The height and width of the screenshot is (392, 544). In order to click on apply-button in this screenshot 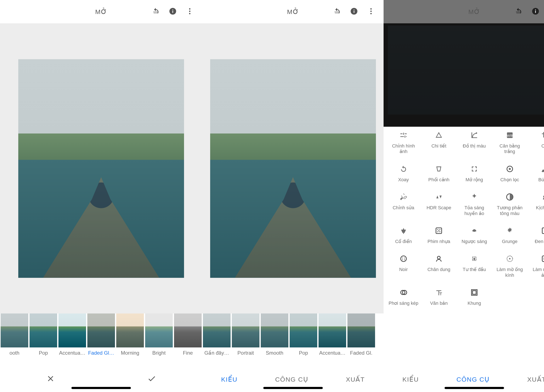, I will do `click(152, 380)`.